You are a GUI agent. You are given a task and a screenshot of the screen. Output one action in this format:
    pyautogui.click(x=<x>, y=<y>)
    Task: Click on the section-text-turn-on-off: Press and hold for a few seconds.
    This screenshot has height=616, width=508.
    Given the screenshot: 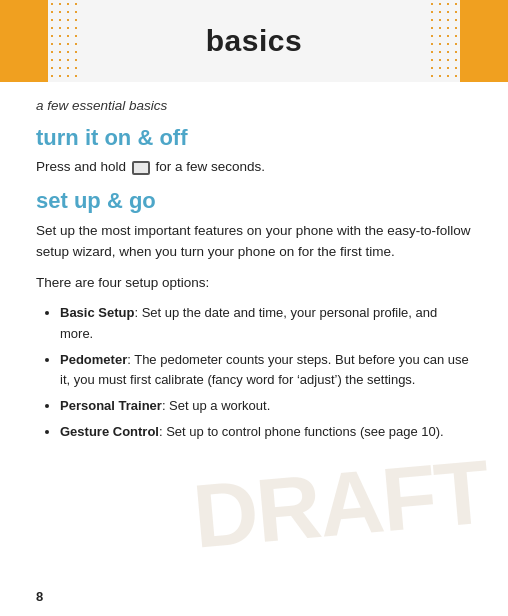 What is the action you would take?
    pyautogui.click(x=254, y=168)
    